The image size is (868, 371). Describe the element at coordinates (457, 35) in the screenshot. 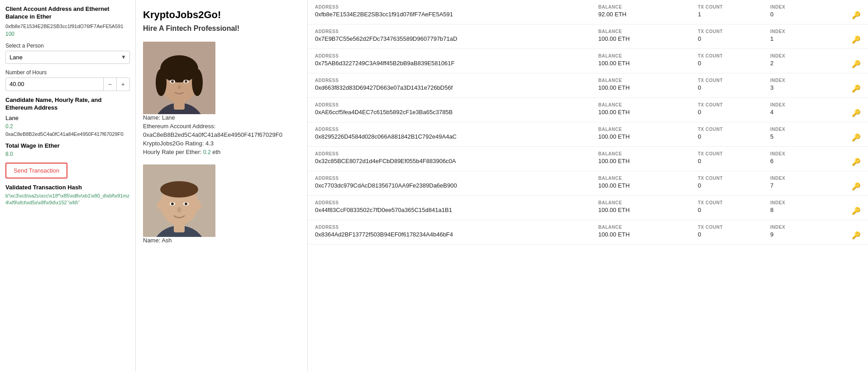

I see `account-address-col: ADDRESS 0x7E9B7C55e562d2FDc7347635589D96…` at that location.